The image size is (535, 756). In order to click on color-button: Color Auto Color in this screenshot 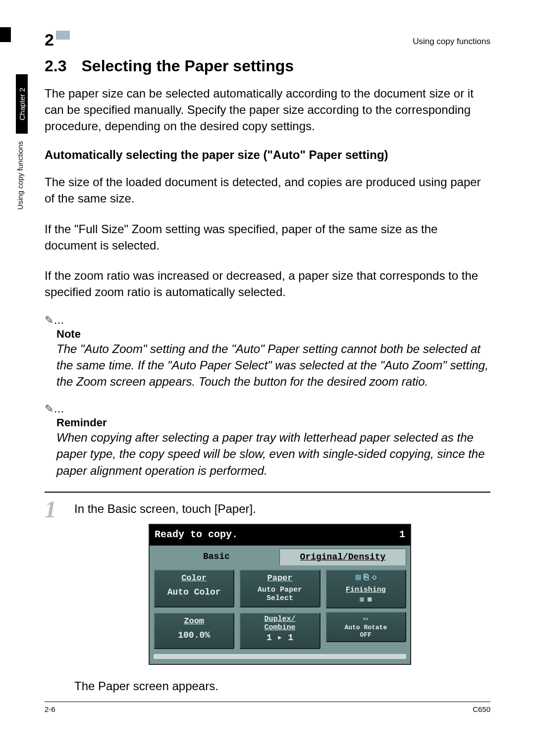, I will do `click(194, 588)`.